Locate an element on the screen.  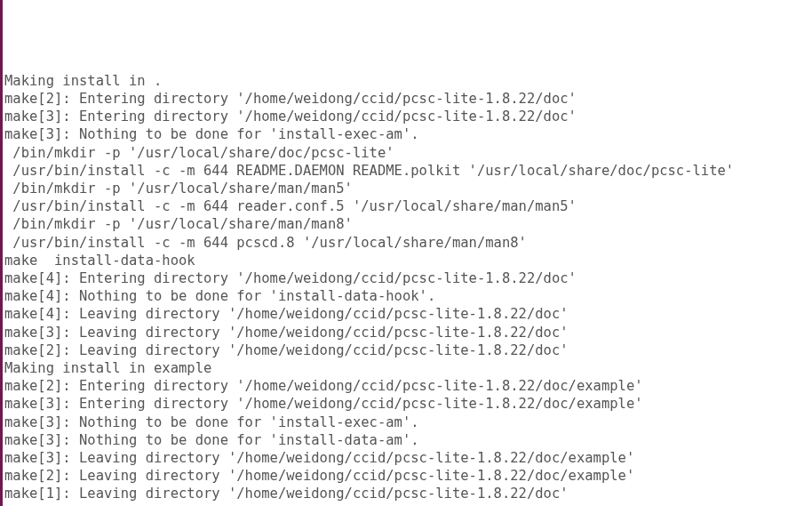
terminal-line: make[1]: Leaving directory '/home/weidon… is located at coordinates (409, 494).